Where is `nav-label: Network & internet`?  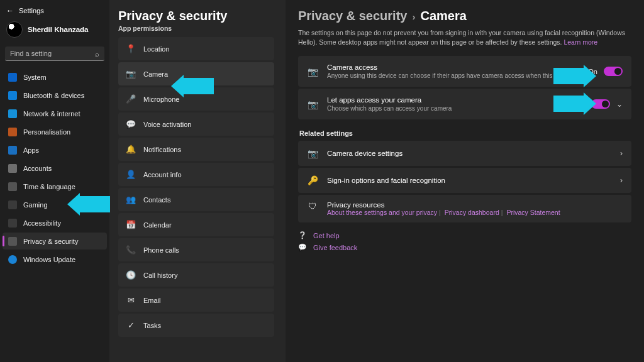 nav-label: Network & internet is located at coordinates (52, 114).